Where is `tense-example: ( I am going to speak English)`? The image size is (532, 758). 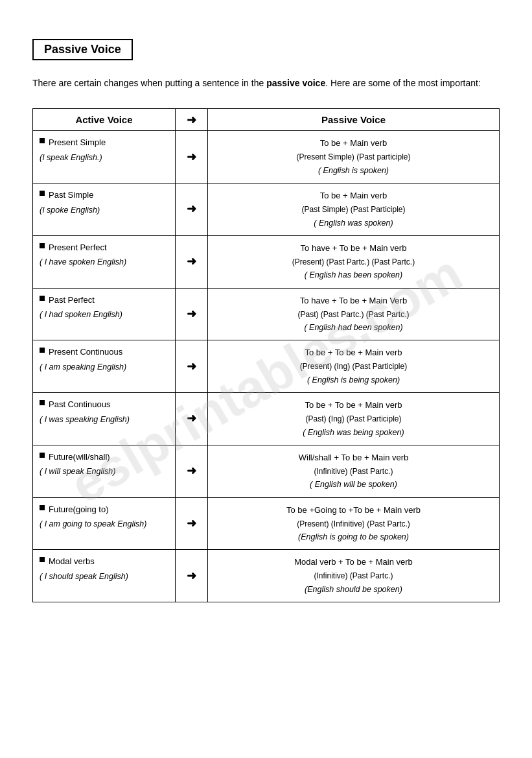
tense-example: ( I am going to speak English) is located at coordinates (104, 524).